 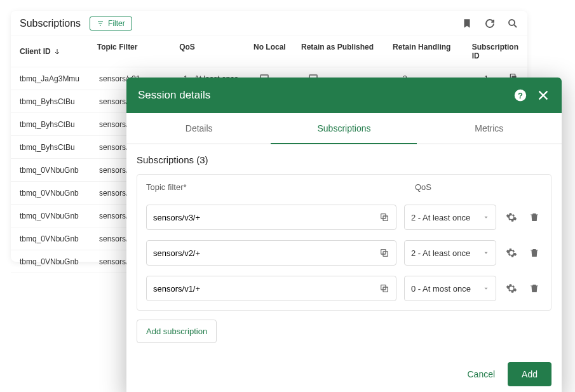 I want to click on col-no-local: No Local, so click(x=277, y=51).